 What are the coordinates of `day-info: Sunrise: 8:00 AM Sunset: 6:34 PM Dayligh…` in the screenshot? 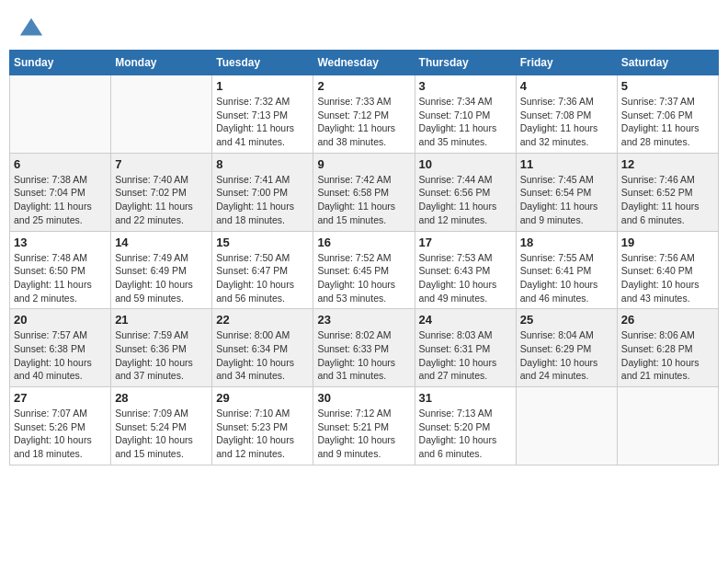 It's located at (263, 355).